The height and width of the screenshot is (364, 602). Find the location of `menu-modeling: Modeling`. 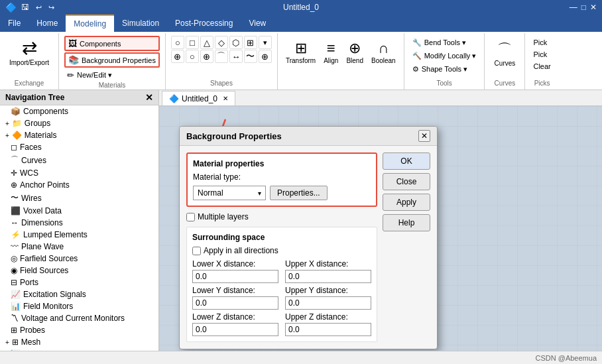

menu-modeling: Modeling is located at coordinates (90, 23).